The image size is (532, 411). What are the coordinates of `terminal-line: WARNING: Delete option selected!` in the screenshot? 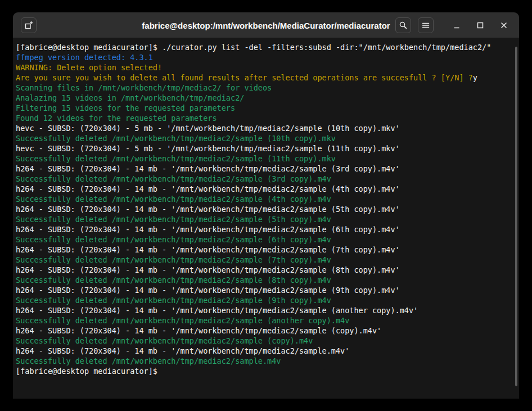 It's located at (263, 67).